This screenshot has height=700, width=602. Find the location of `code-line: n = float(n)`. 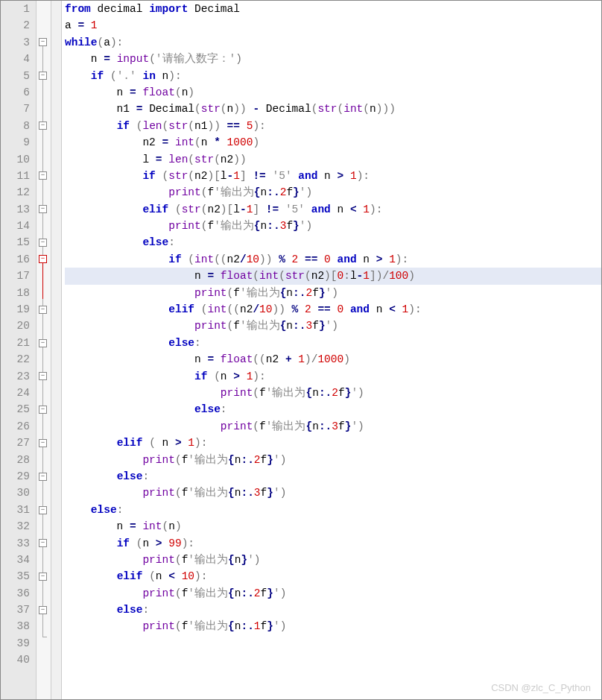

code-line: n = float(n) is located at coordinates (333, 92).